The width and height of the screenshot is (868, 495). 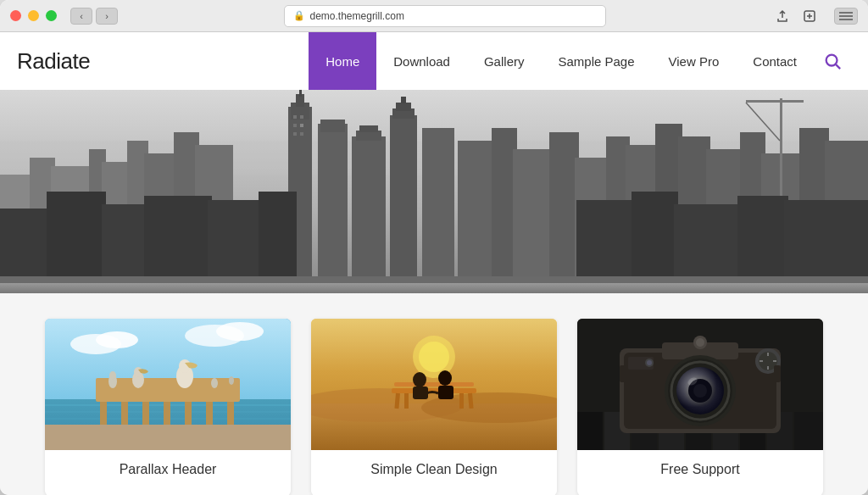 What do you see at coordinates (775, 61) in the screenshot?
I see `nav-contact: Contact` at bounding box center [775, 61].